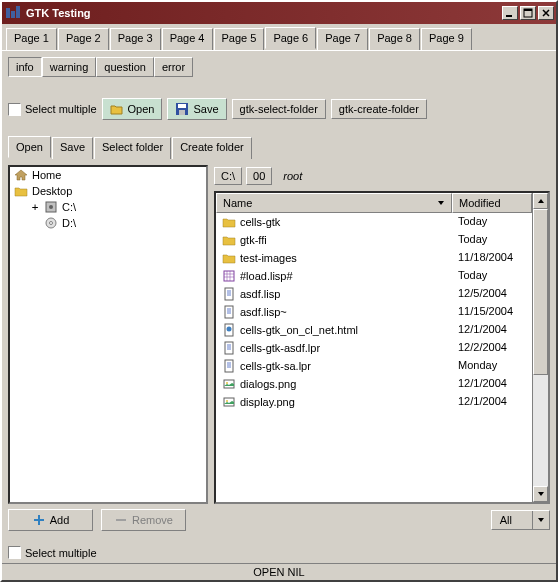 Image resolution: width=558 pixels, height=582 pixels. Describe the element at coordinates (334, 203) in the screenshot. I see `column-name-header: Name` at that location.